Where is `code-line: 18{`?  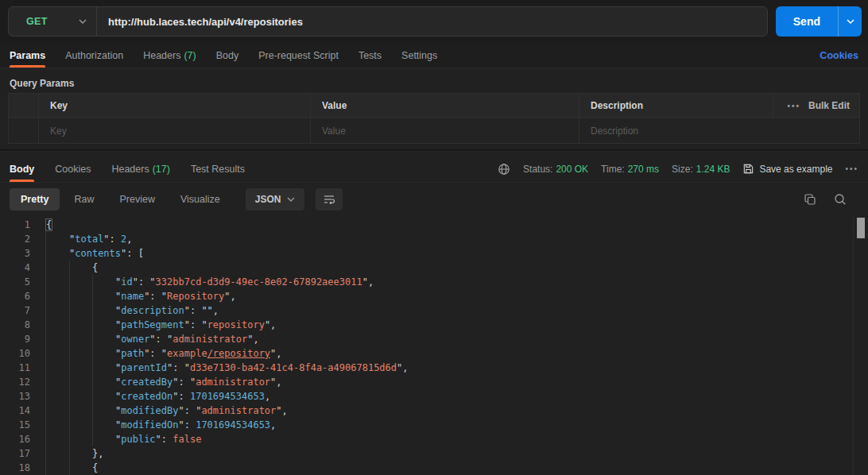
code-line: 18{ is located at coordinates (426, 468).